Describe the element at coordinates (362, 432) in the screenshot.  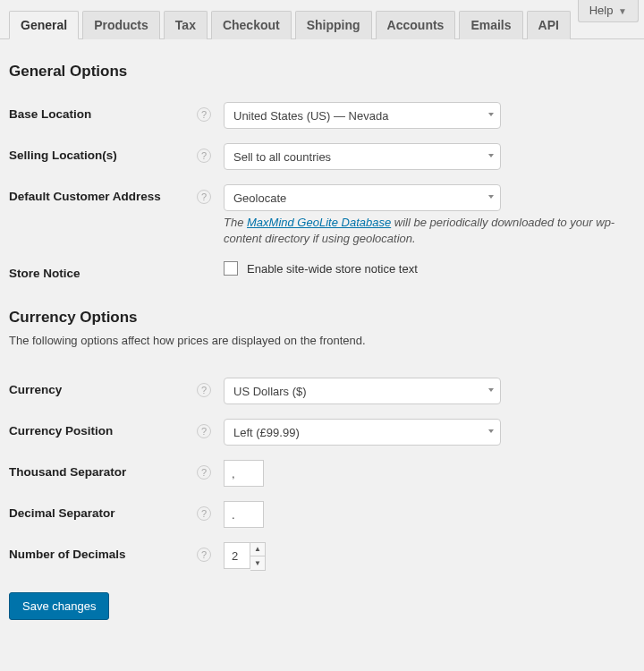
I see `currency-position-select: Left (£99.99)` at that location.